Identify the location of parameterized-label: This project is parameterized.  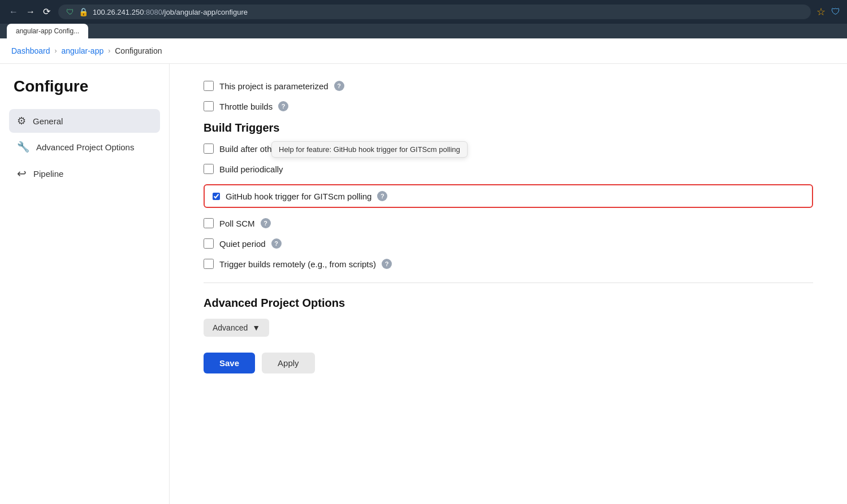
(274, 86).